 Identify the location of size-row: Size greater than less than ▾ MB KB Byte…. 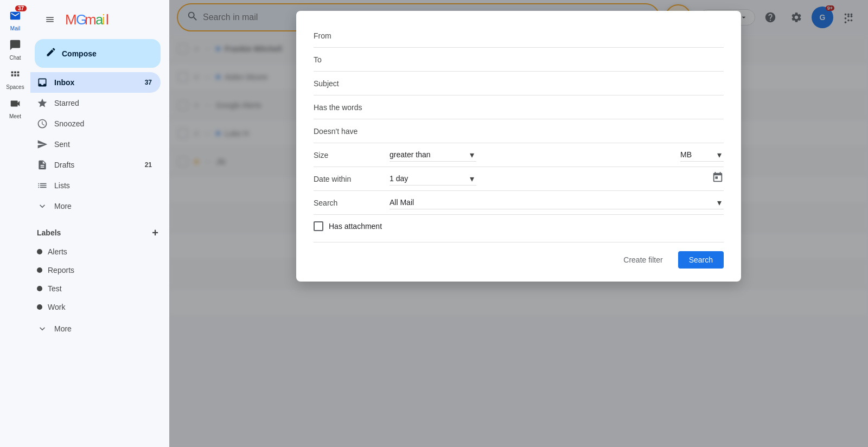
(519, 155).